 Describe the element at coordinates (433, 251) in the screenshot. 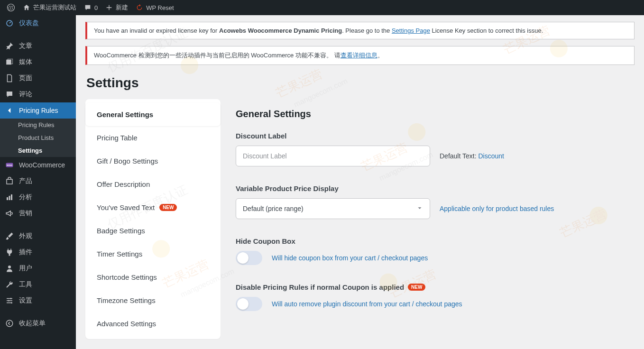

I see `field-hide-coupon: Hide Coupon Box Will hide coupon box fro…` at that location.